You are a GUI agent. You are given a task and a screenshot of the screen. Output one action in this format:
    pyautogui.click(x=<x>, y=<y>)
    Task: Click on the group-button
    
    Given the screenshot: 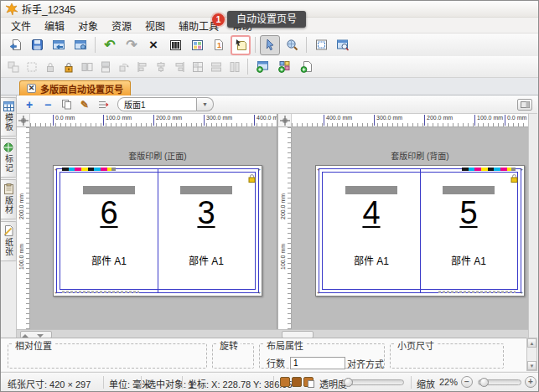 What is the action you would take?
    pyautogui.click(x=13, y=67)
    